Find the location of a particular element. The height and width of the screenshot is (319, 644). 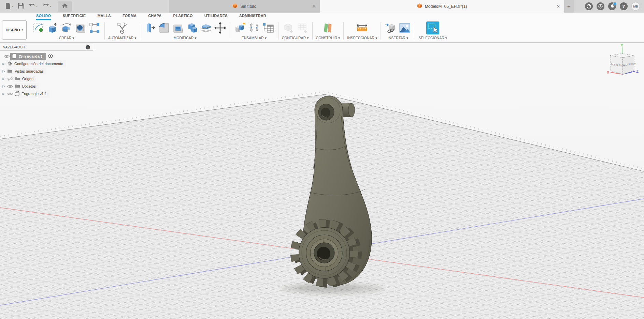

extensions-button is located at coordinates (589, 6).